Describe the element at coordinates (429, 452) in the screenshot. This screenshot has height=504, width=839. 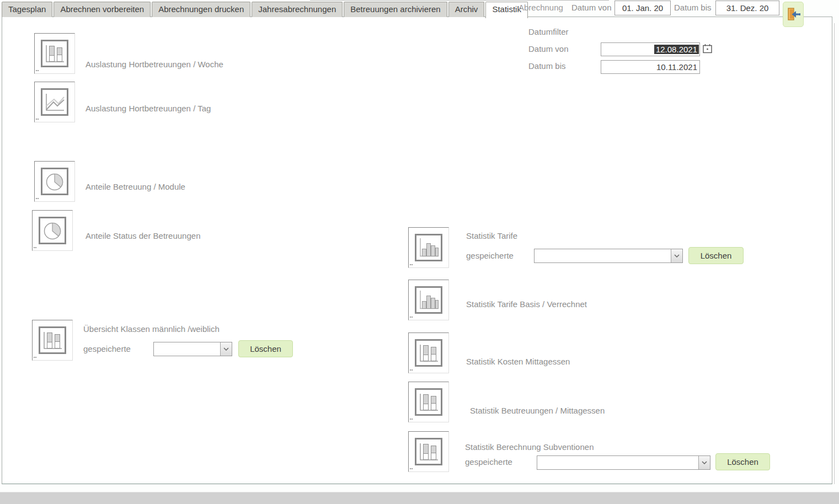
I see `statistik-subventionen-button` at that location.